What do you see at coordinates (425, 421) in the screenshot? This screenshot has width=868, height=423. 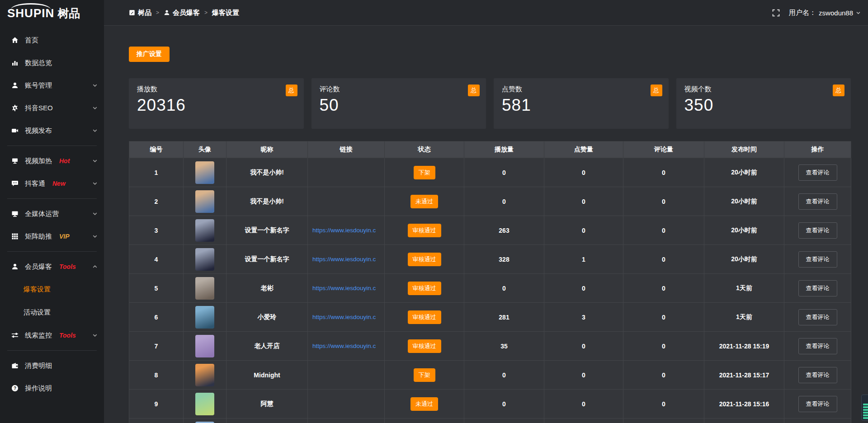 I see `cell-status` at bounding box center [425, 421].